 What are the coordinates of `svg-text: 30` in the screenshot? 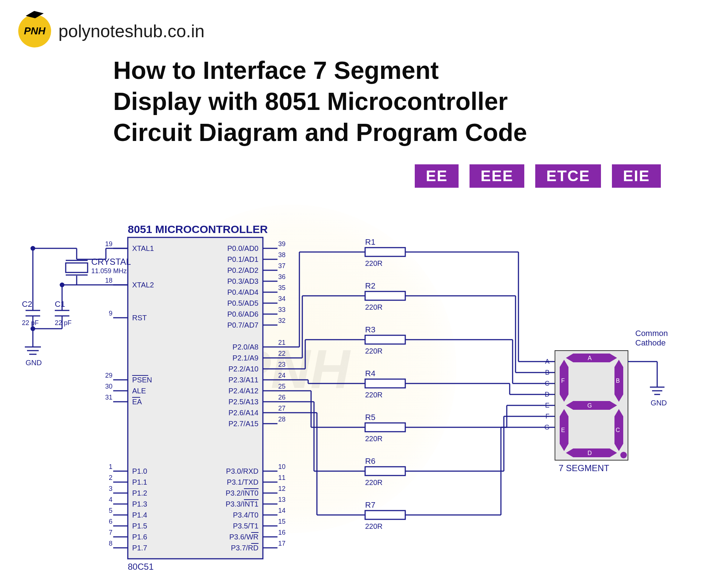 It's located at (109, 386).